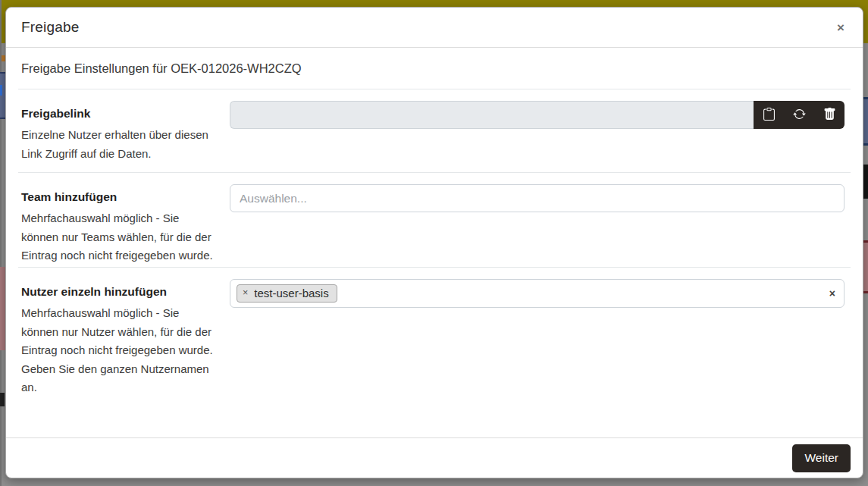  What do you see at coordinates (829, 115) in the screenshot?
I see `trash-icon` at bounding box center [829, 115].